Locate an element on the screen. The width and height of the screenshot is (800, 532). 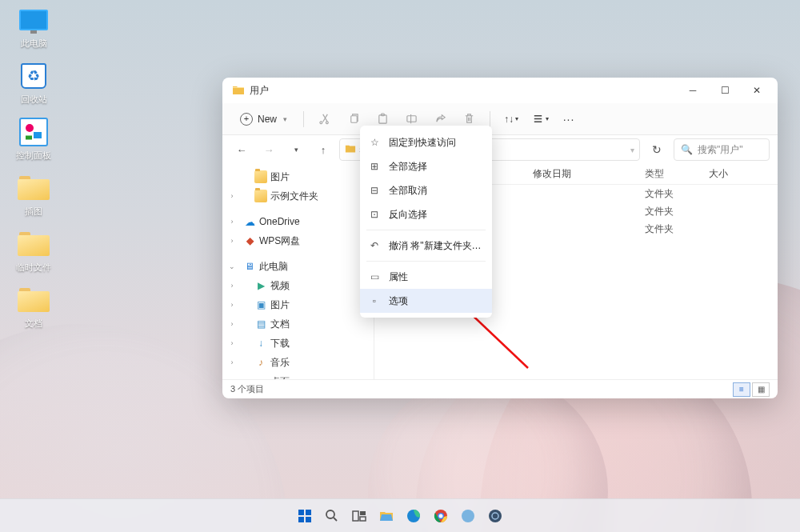
selrev-icon: ⊡ is located at coordinates (374, 214).